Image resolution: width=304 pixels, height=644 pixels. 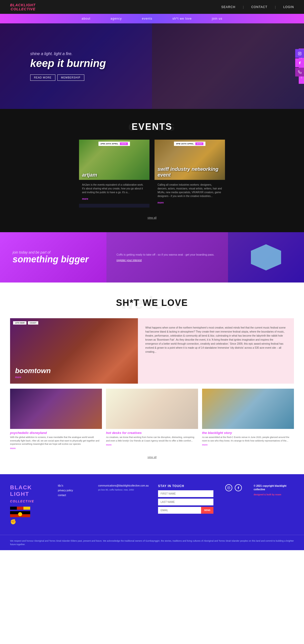 What do you see at coordinates (278, 495) in the screenshot?
I see `built-by-link: noam` at bounding box center [278, 495].